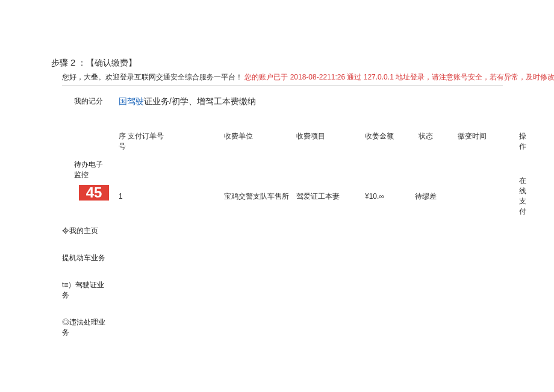 This screenshot has height=392, width=554. I want to click on sidebar-pending-label: 待办电子监控, so click(86, 170).